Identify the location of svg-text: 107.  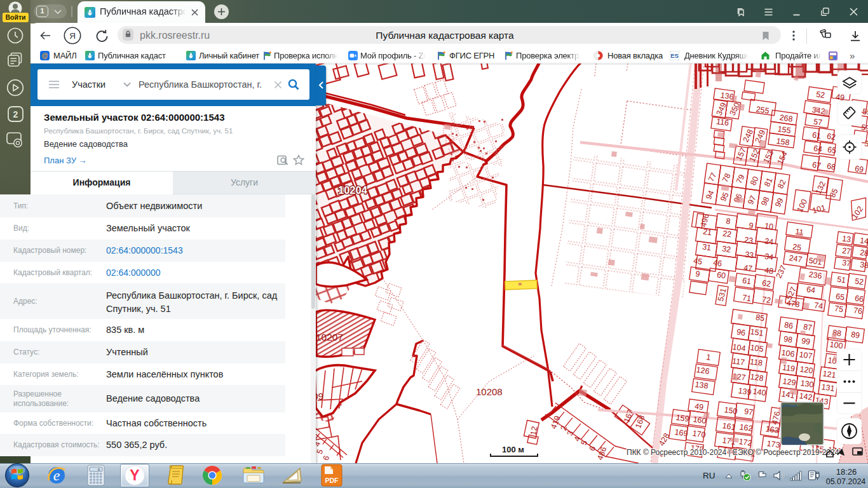
(806, 356).